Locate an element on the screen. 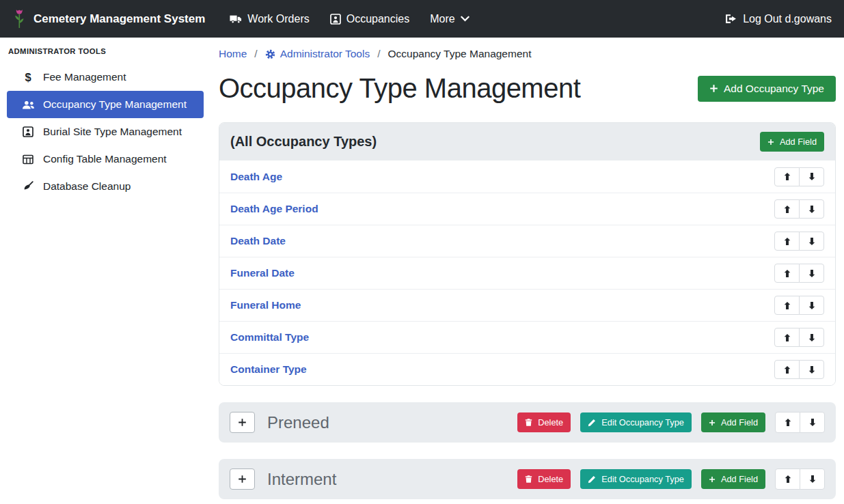 This screenshot has height=504, width=844. field-link: Committal Type is located at coordinates (269, 337).